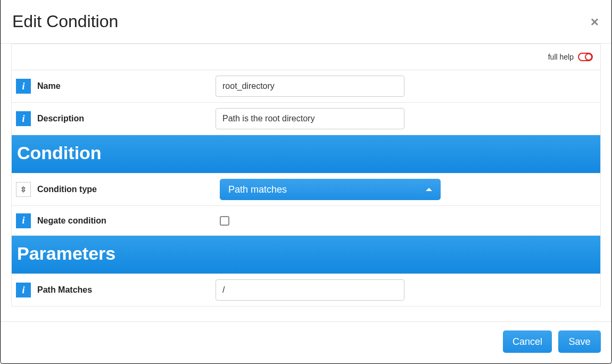  I want to click on expand-icon: ⇳, so click(23, 189).